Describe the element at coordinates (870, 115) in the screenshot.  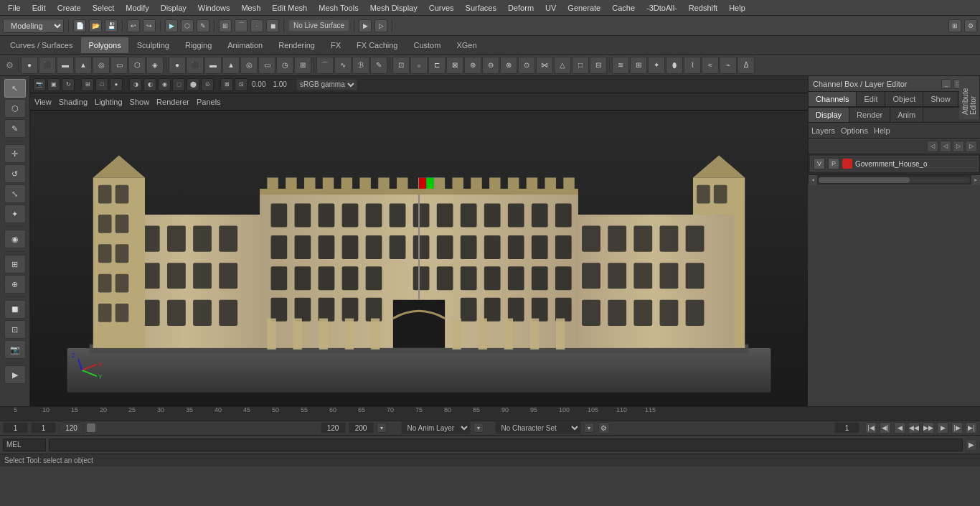
I see `render-tab: Render` at that location.